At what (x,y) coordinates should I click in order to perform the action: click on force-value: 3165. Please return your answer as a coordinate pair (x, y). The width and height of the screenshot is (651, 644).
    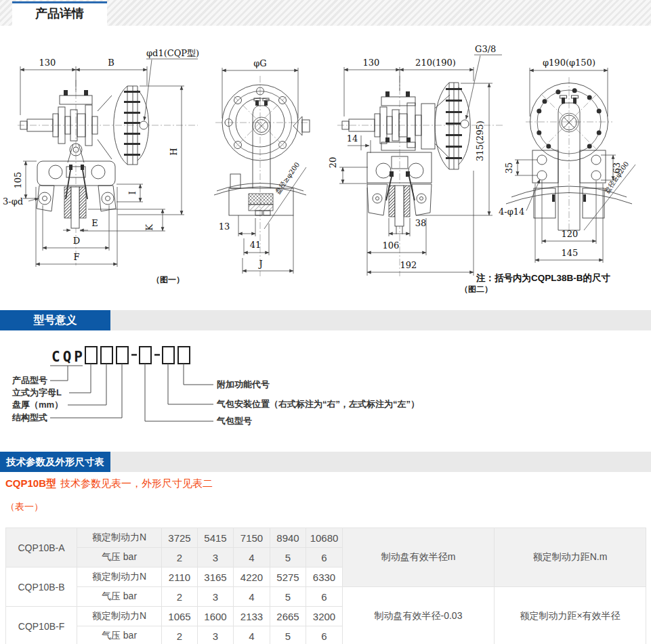
    Looking at the image, I should click on (215, 577).